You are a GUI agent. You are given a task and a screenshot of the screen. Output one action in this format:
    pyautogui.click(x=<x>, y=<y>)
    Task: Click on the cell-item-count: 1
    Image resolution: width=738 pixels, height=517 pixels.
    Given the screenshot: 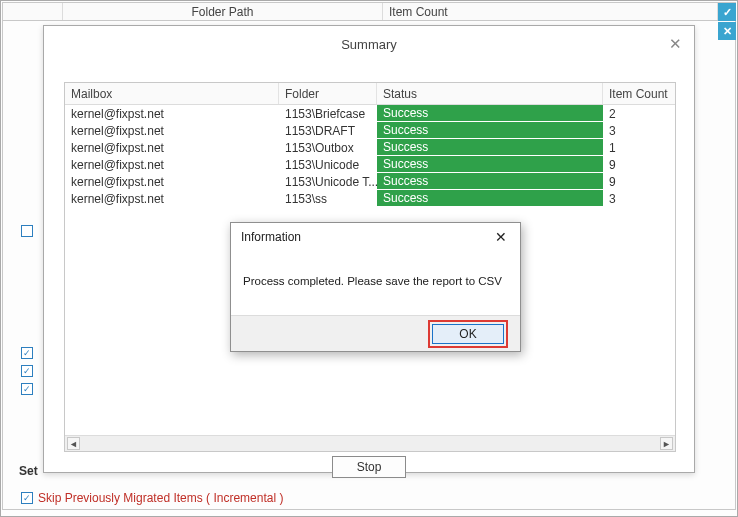 What is the action you would take?
    pyautogui.click(x=639, y=148)
    